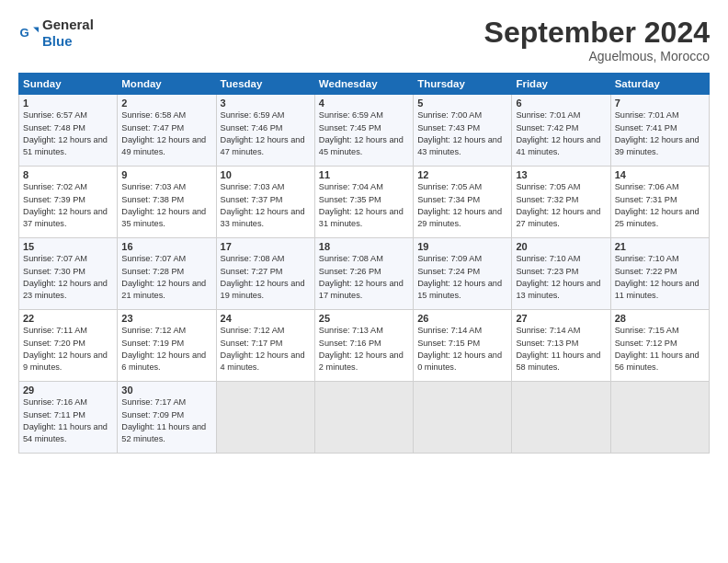  I want to click on calendar-cell: 16Sunrise: 7:07 AMSunset: 7:28 PMDayligh…, so click(167, 274).